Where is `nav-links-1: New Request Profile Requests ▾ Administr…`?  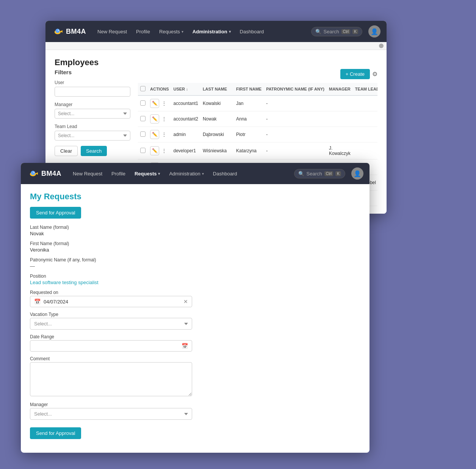
nav-links-1: New Request Profile Requests ▾ Administr… is located at coordinates (201, 32).